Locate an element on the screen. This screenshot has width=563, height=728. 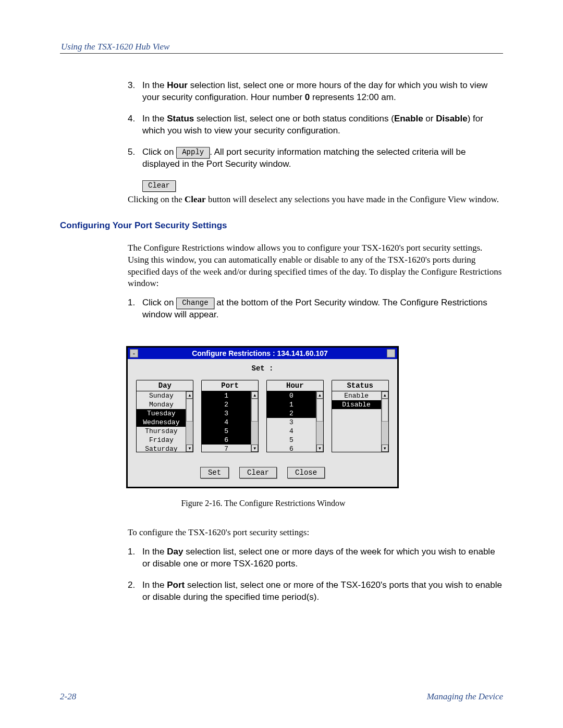
list-item: Thursday is located at coordinates (161, 431).